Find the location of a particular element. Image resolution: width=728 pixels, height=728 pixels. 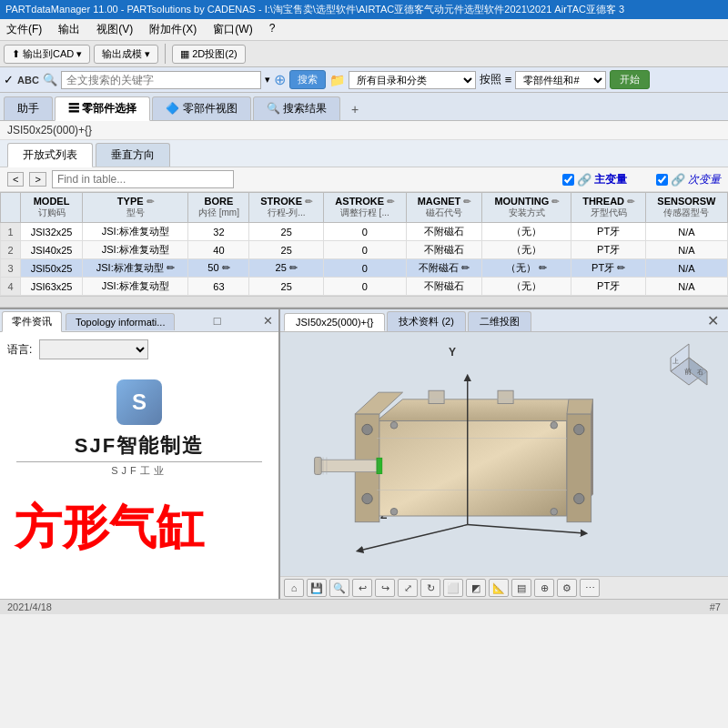

viewer-btn-save: 💾 is located at coordinates (317, 588).